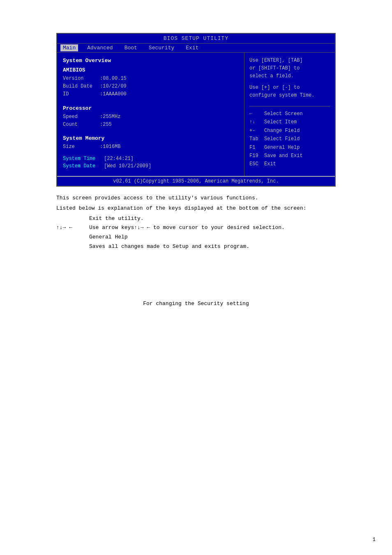 The image size is (392, 555). Describe the element at coordinates (113, 79) in the screenshot. I see `version-value: :08.00.15` at that location.